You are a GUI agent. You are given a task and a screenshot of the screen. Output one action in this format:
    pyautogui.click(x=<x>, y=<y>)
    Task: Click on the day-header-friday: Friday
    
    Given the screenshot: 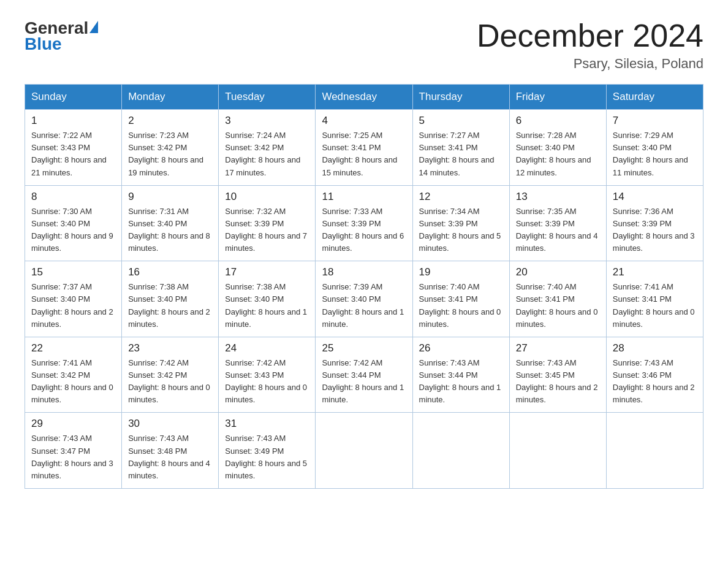 What is the action you would take?
    pyautogui.click(x=558, y=97)
    